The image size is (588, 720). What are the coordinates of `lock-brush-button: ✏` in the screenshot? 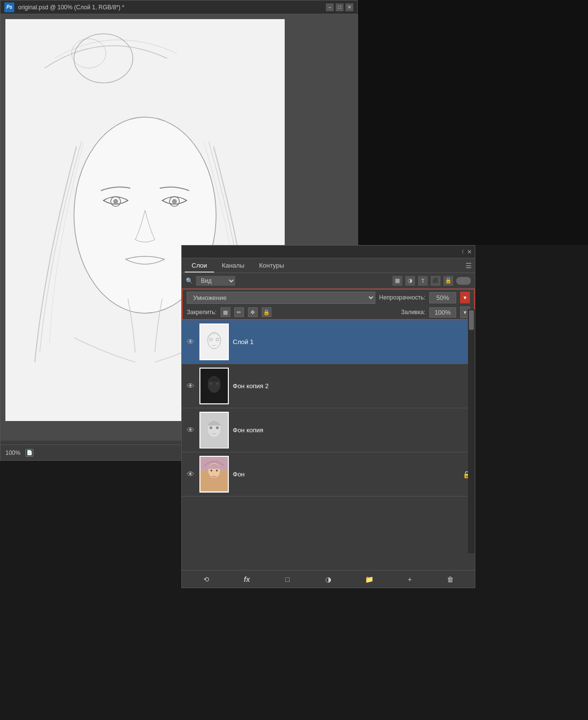 It's located at (239, 312).